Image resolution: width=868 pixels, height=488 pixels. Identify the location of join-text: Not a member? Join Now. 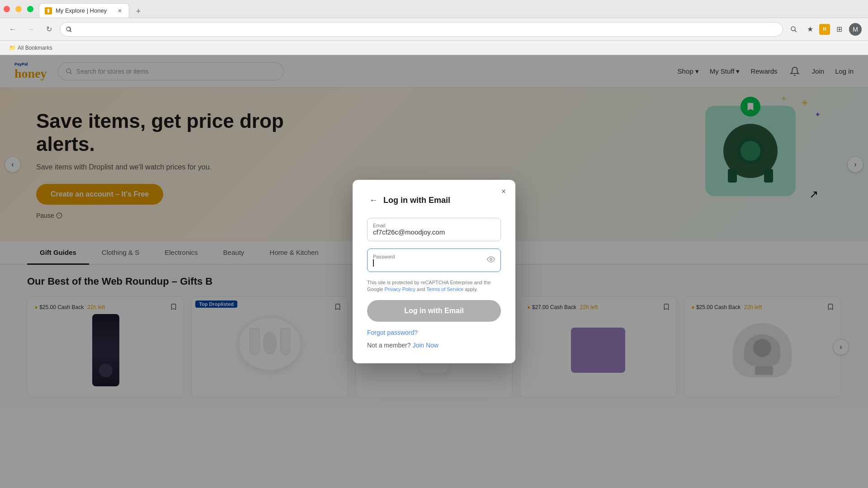
(434, 345).